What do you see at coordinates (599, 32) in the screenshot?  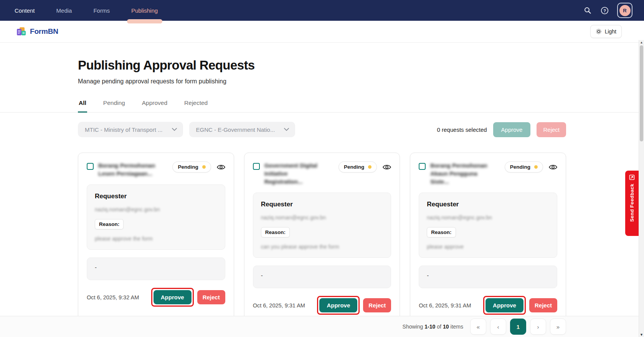 I see `sun-icon` at bounding box center [599, 32].